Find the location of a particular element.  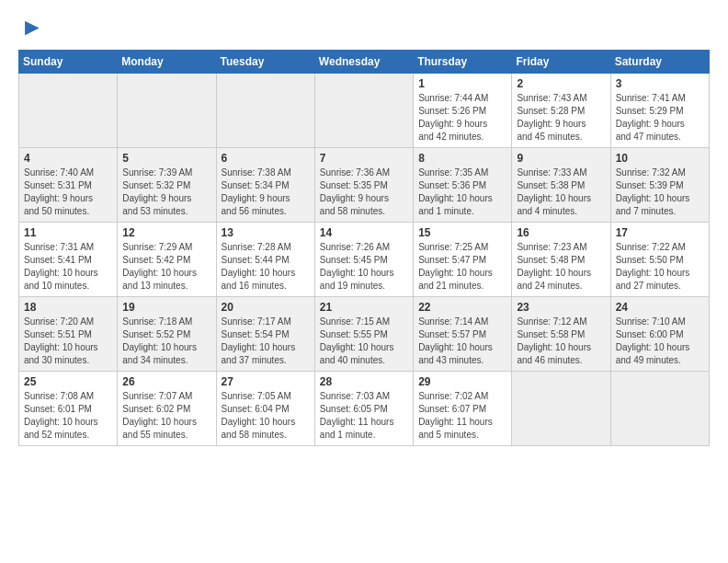

weekday-header-thursday: Thursday is located at coordinates (463, 63).